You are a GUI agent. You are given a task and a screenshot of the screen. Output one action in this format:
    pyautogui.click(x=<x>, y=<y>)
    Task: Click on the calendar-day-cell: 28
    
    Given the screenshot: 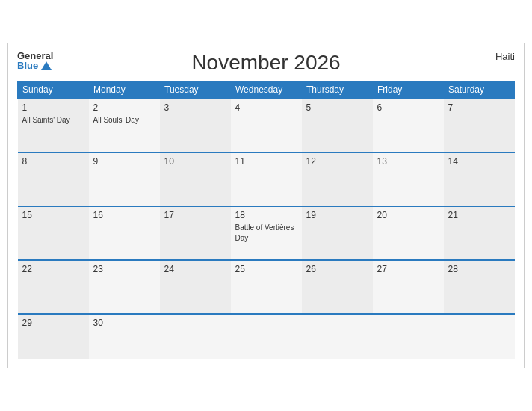 What is the action you would take?
    pyautogui.click(x=480, y=287)
    